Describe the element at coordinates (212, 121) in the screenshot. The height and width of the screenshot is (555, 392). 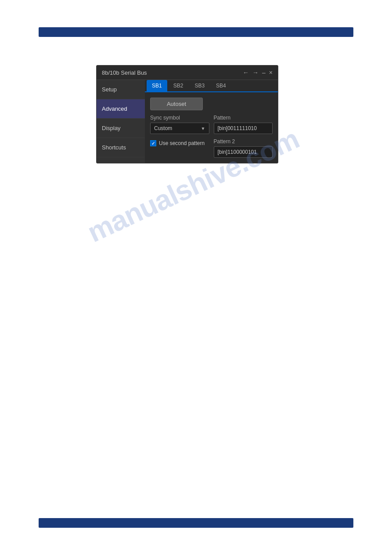
I see `main-content: SB1 SB2 SB3 SB4 Autoset` at that location.